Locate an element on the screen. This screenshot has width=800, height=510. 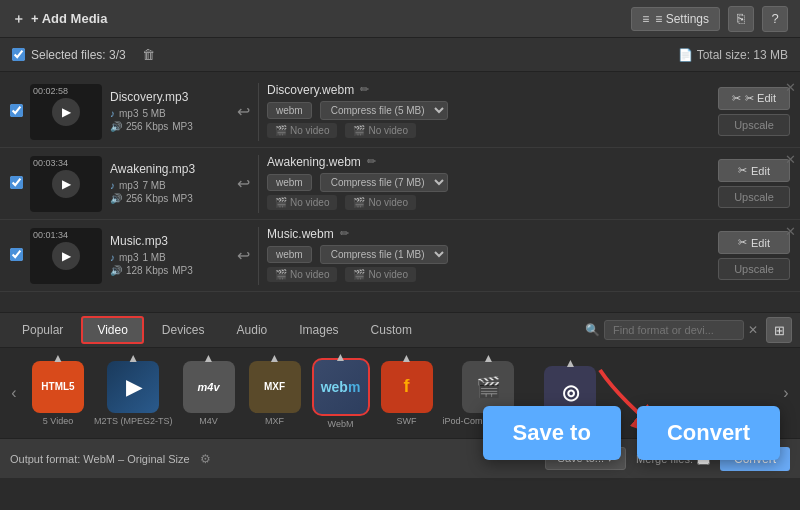
swf-icon: ▲ f is located at coordinates (407, 387).